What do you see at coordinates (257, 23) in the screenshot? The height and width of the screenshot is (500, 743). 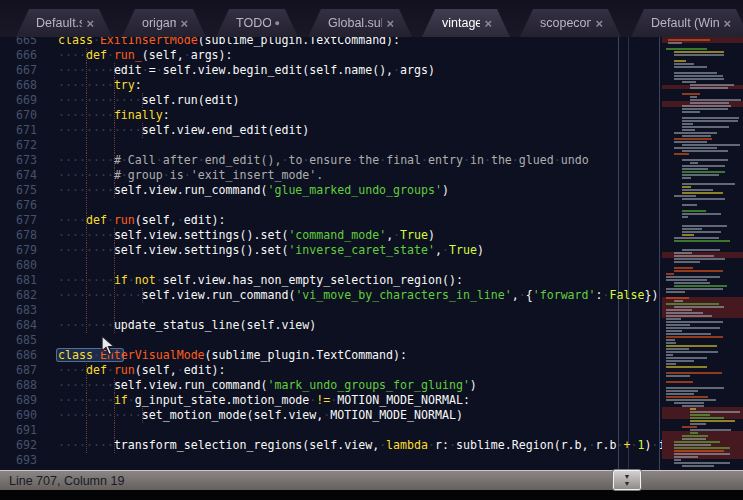 I see `tab-todo-txt: TODO.txt●` at bounding box center [257, 23].